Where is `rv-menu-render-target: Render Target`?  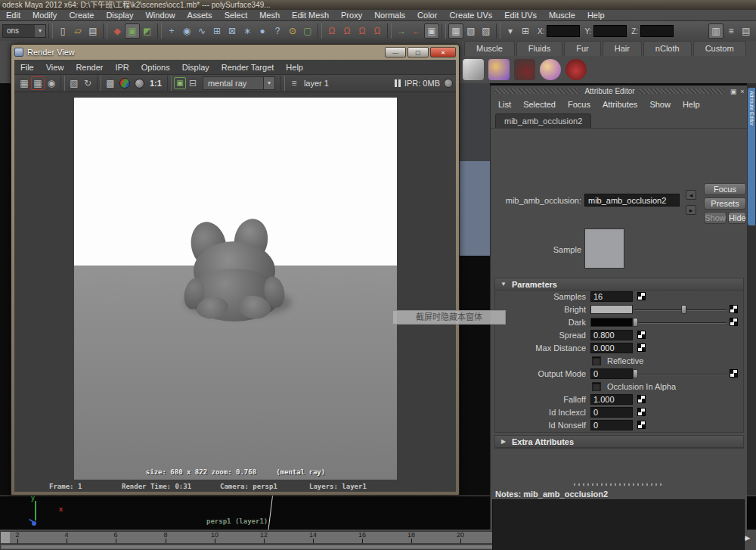 rv-menu-render-target: Render Target is located at coordinates (248, 67).